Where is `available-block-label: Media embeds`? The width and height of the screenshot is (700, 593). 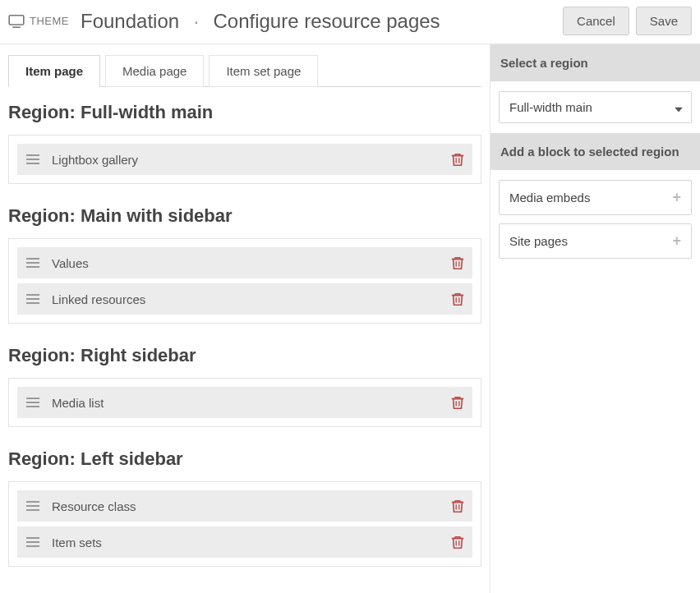 available-block-label: Media embeds is located at coordinates (591, 197).